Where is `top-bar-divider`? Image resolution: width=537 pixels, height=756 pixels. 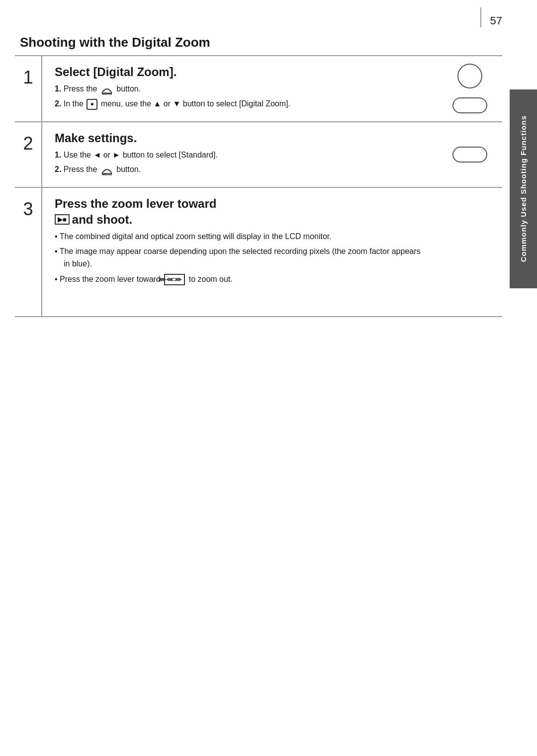
top-bar-divider is located at coordinates (481, 17).